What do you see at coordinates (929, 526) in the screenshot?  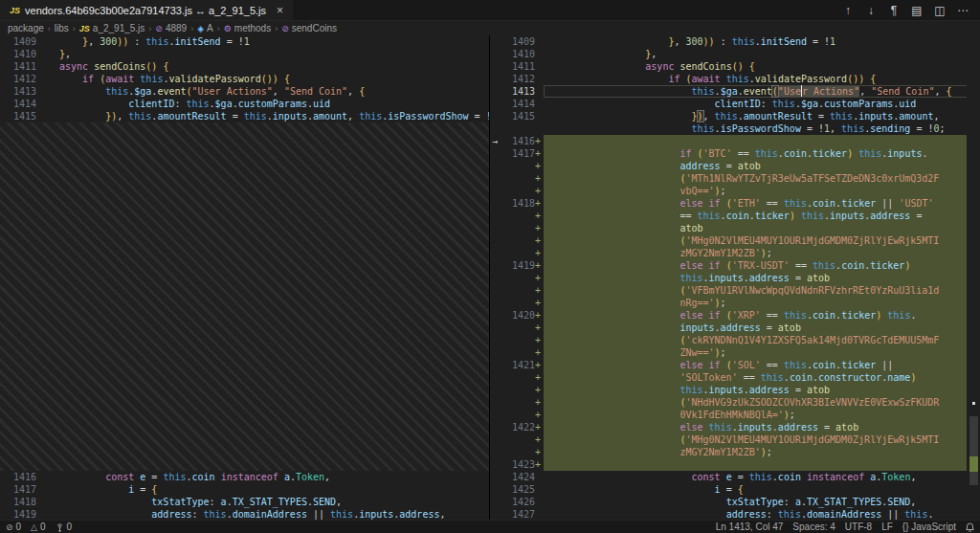 I see `status-item-language-mode: {} JavaScript` at bounding box center [929, 526].